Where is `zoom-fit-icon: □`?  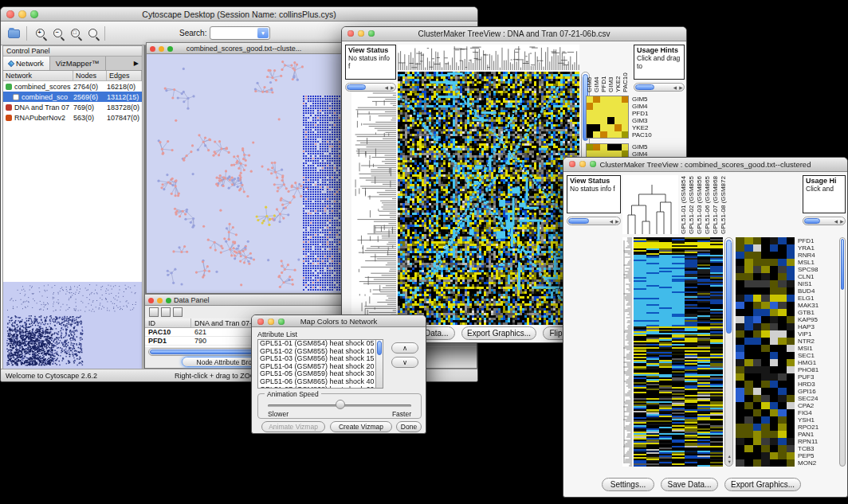
zoom-fit-icon: □ is located at coordinates (76, 33).